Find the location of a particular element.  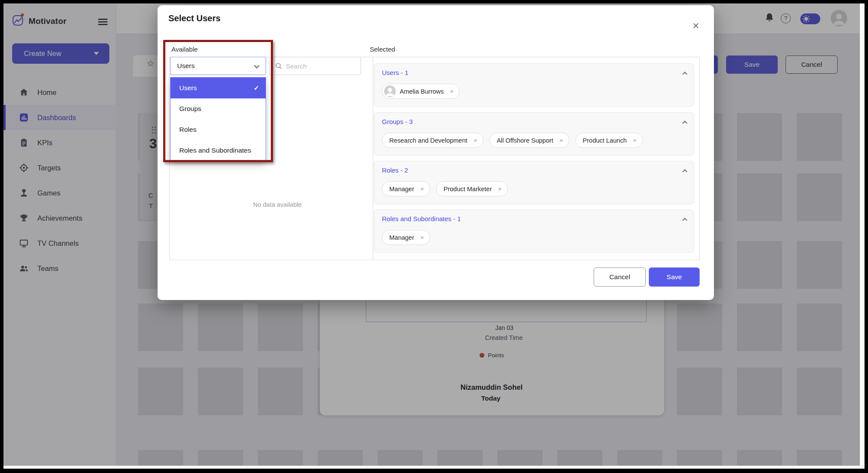

chips-row: Manager×Product Marketer× is located at coordinates (445, 189).